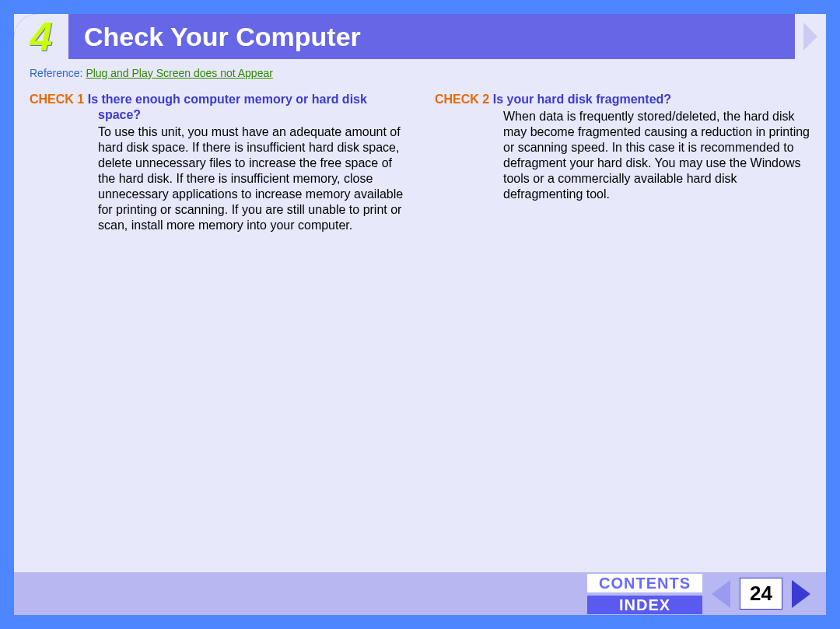  I want to click on check-body: To use this unit, you must have an adequ…, so click(218, 179).